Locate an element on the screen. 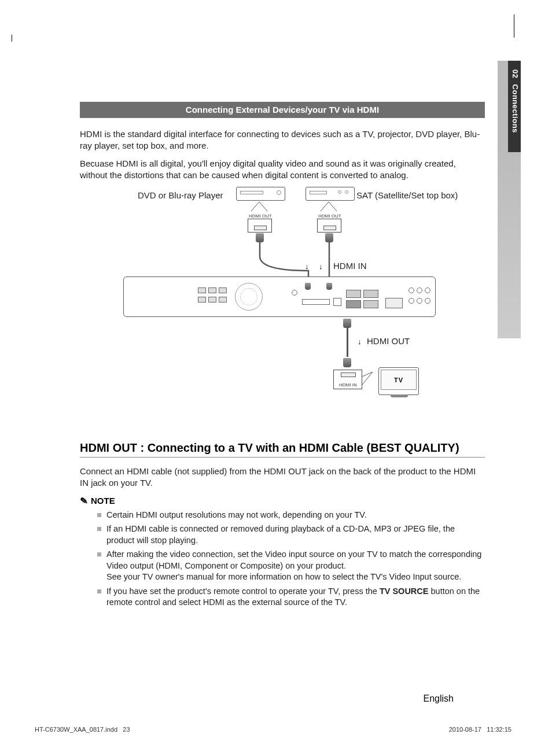  connector-tv is located at coordinates (347, 363).